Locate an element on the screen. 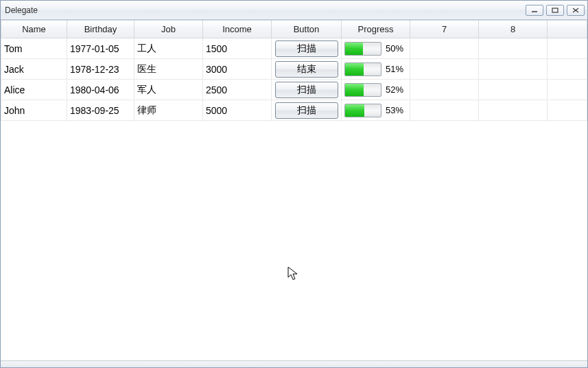 Image resolution: width=588 pixels, height=368 pixels. table-row: Jack1978-12-23医生3000结束51% is located at coordinates (294, 69).